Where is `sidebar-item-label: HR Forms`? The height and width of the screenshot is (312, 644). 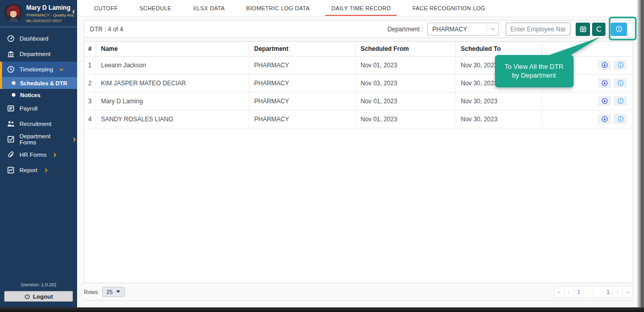 sidebar-item-label: HR Forms is located at coordinates (33, 155).